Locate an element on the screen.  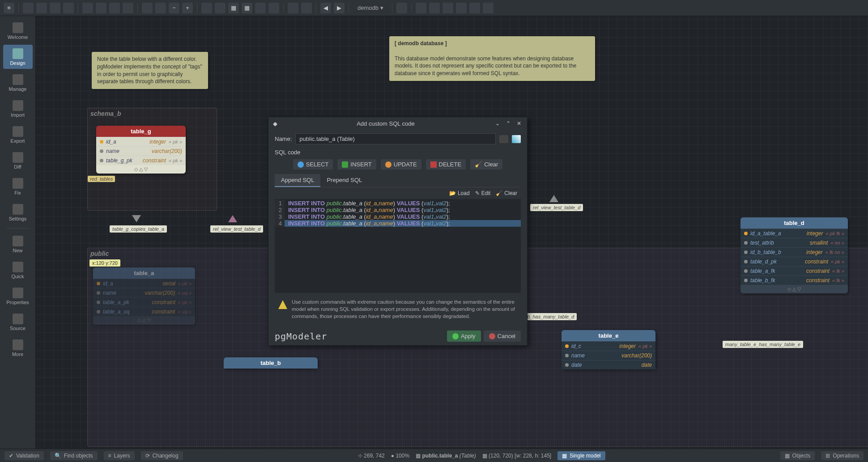
status-find: 🔍 Find objects is located at coordinates (74, 456).